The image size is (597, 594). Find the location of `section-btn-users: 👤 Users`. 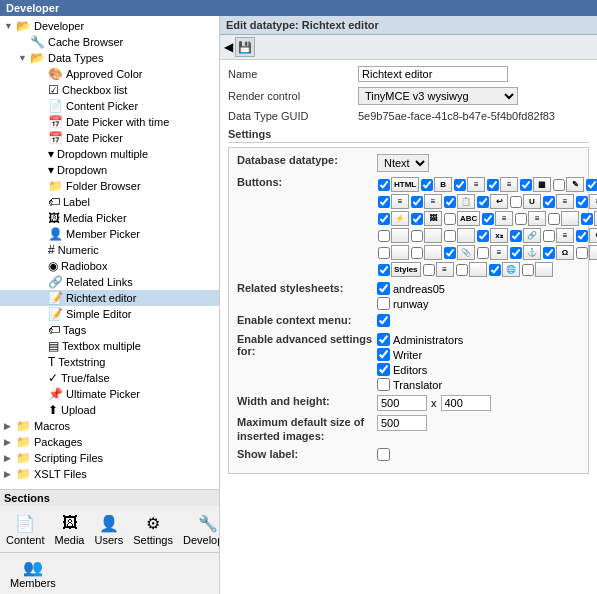

section-btn-users: 👤 Users is located at coordinates (110, 529).